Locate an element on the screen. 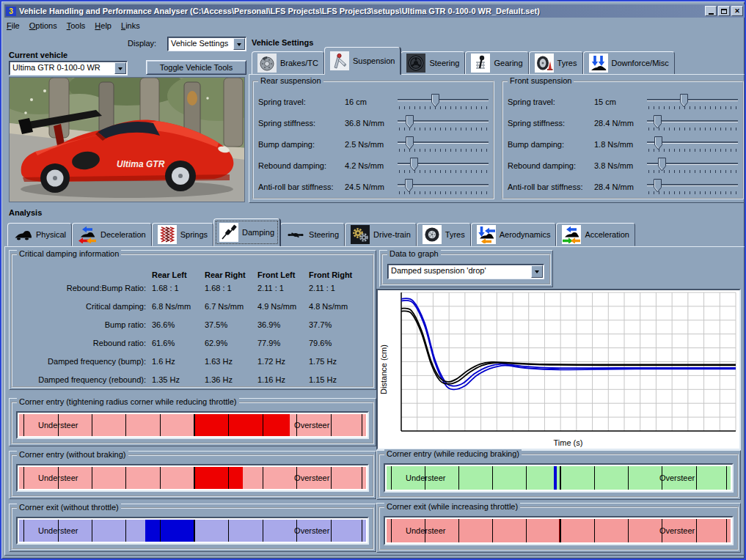 The width and height of the screenshot is (746, 560). graph-data-select: Damped suspension 'drop' is located at coordinates (466, 271).